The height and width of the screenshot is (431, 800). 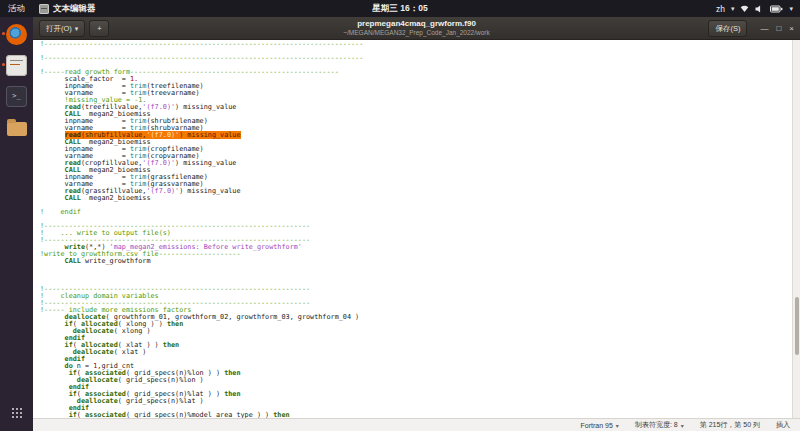 What do you see at coordinates (17, 65) in the screenshot?
I see `dock-item-text-editor` at bounding box center [17, 65].